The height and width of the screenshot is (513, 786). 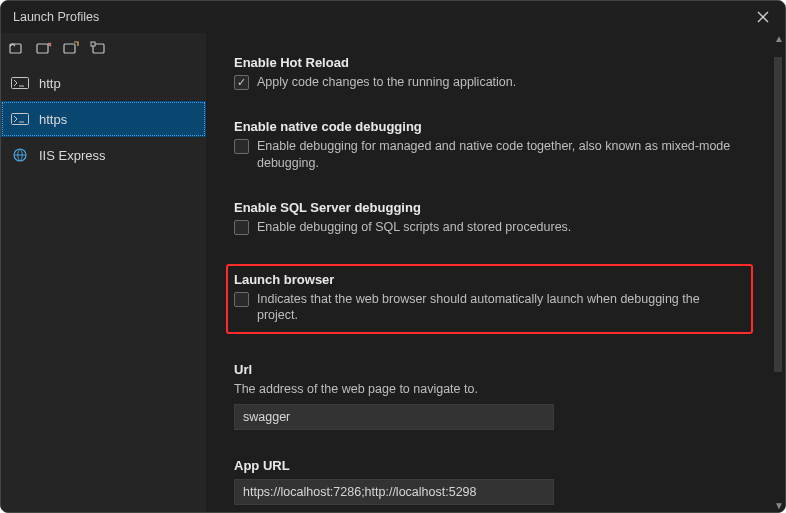 What do you see at coordinates (763, 17) in the screenshot?
I see `close-icon` at bounding box center [763, 17].